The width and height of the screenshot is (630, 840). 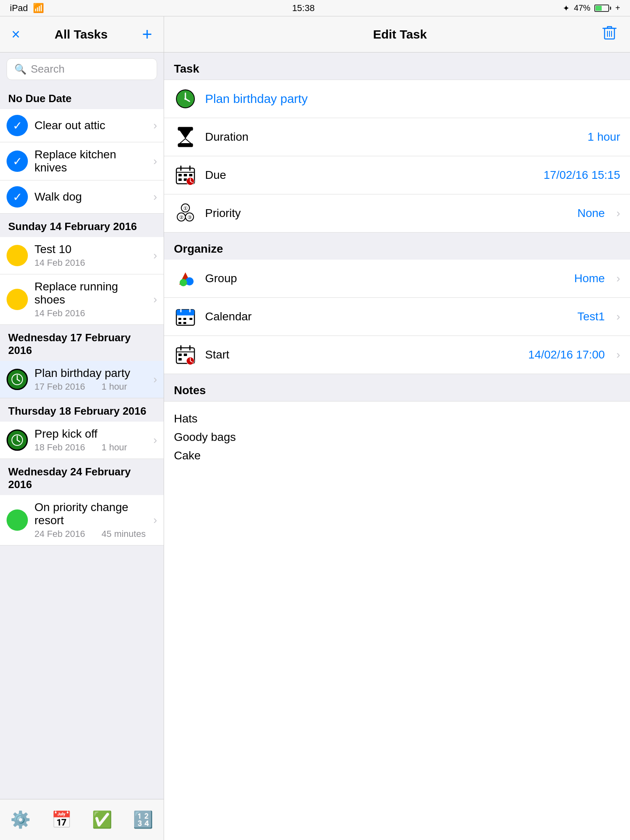 I want to click on right-header: Edit Task, so click(x=397, y=34).